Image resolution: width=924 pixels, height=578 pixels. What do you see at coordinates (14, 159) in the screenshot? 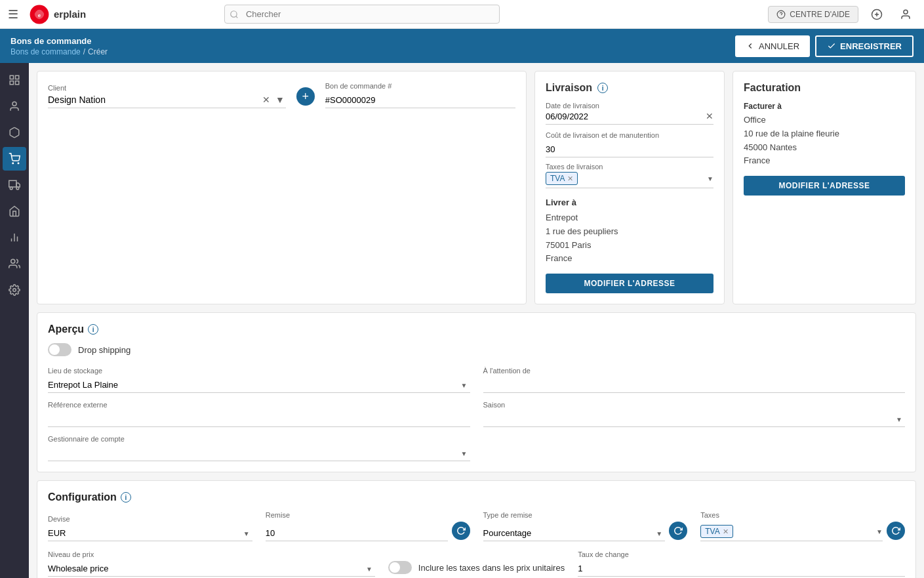
I see `sidebar-item-orders` at bounding box center [14, 159].